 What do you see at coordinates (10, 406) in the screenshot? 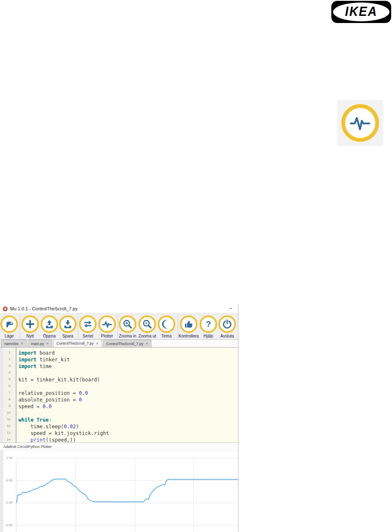
I see `line-number: 9` at bounding box center [10, 406].